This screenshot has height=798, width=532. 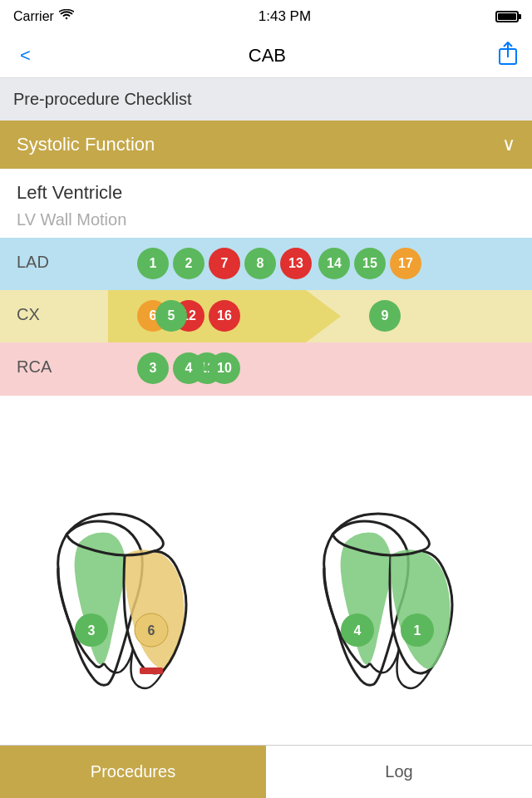 I want to click on battery-indicator, so click(x=507, y=17).